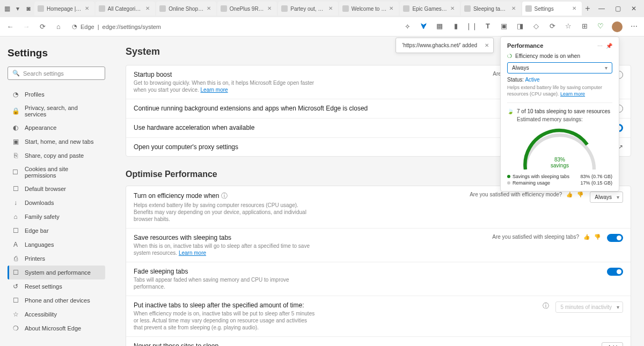 Image resolution: width=644 pixels, height=346 pixels. What do you see at coordinates (560, 68) in the screenshot?
I see `perf-efficiency-select: Always` at bounding box center [560, 68].